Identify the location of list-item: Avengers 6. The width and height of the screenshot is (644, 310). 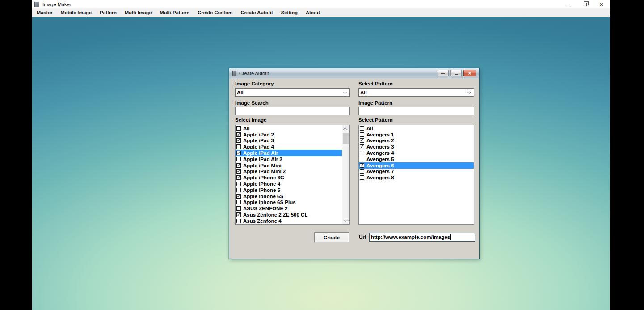
(417, 166).